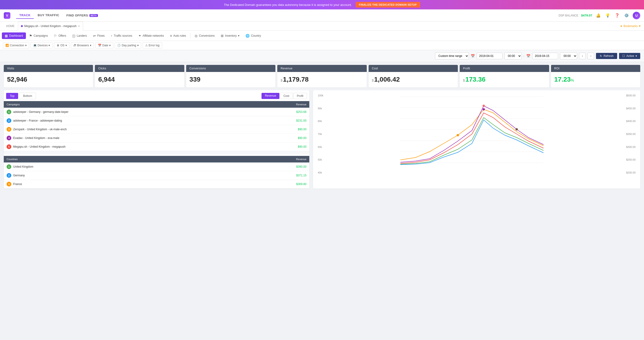  Describe the element at coordinates (322, 76) in the screenshot. I see `stats-row: Visits 52,946 Clicks 6,944 Conversions 3…` at that location.